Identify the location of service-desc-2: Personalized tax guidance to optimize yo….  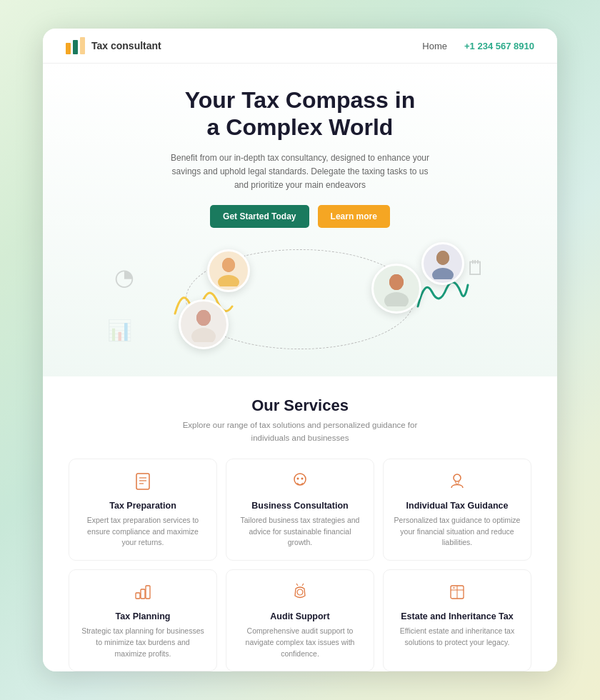
(457, 531).